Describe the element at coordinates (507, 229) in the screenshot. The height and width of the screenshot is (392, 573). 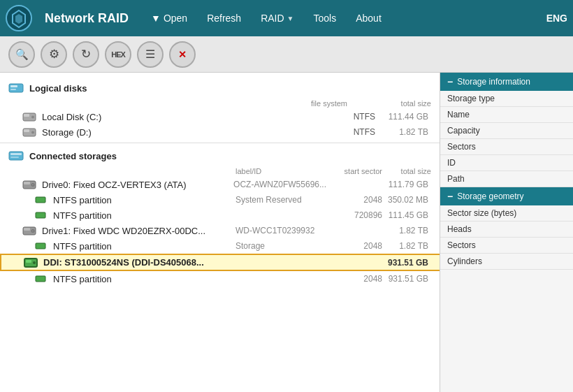
I see `info-heads: Heads` at that location.